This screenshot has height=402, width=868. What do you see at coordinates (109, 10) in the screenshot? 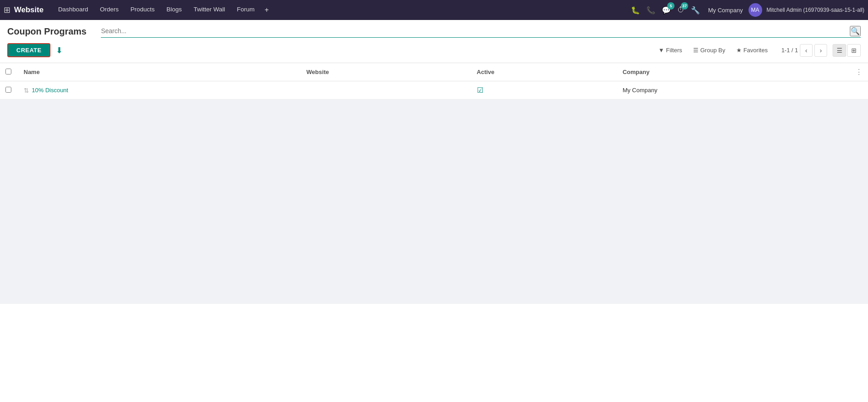
I see `nav-item-orders: Orders` at bounding box center [109, 10].